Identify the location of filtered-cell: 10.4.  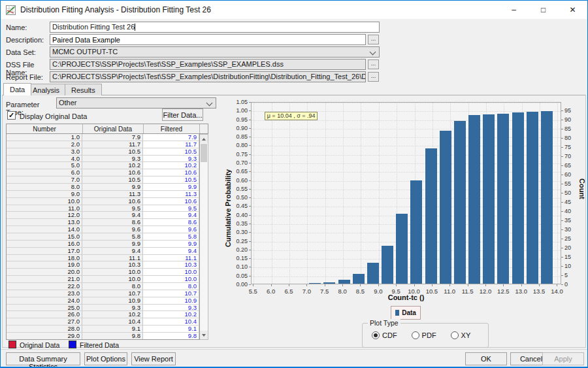
(171, 322).